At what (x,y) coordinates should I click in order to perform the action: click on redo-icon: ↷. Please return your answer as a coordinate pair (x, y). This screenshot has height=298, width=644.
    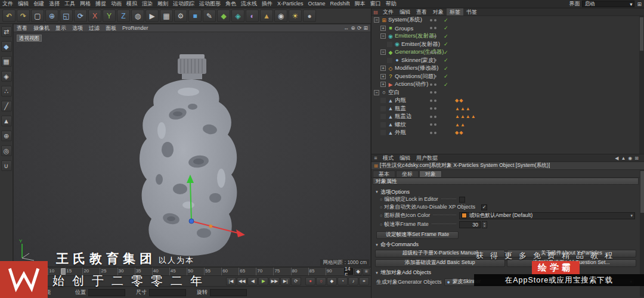
    Looking at the image, I should click on (23, 15).